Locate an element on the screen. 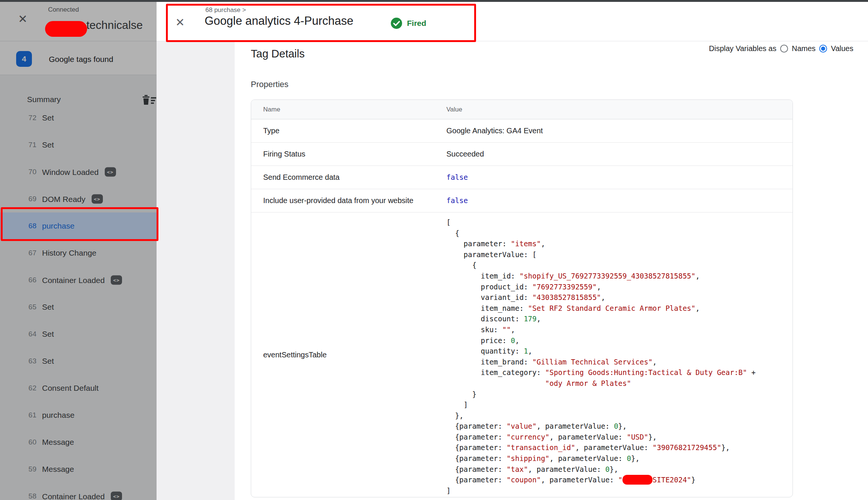 The image size is (868, 500). code-line: "ody Armor & Plates" is located at coordinates (601, 384).